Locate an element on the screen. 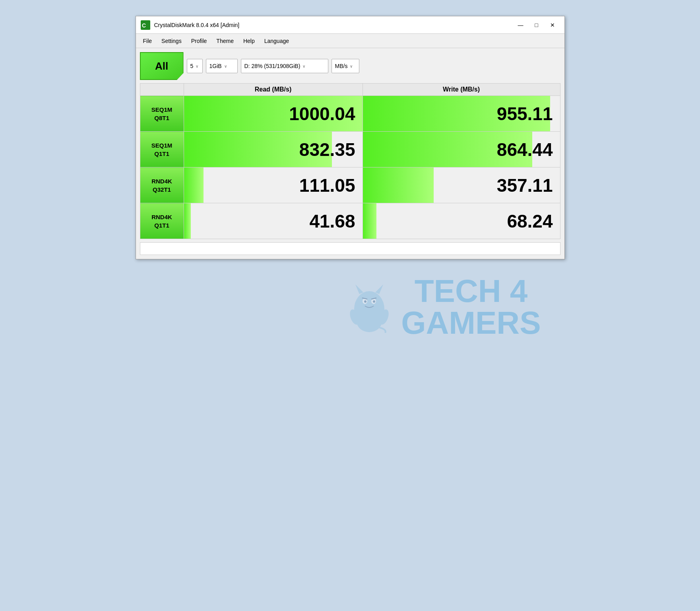 This screenshot has height=611, width=700. unit-value: MB/s is located at coordinates (341, 66).